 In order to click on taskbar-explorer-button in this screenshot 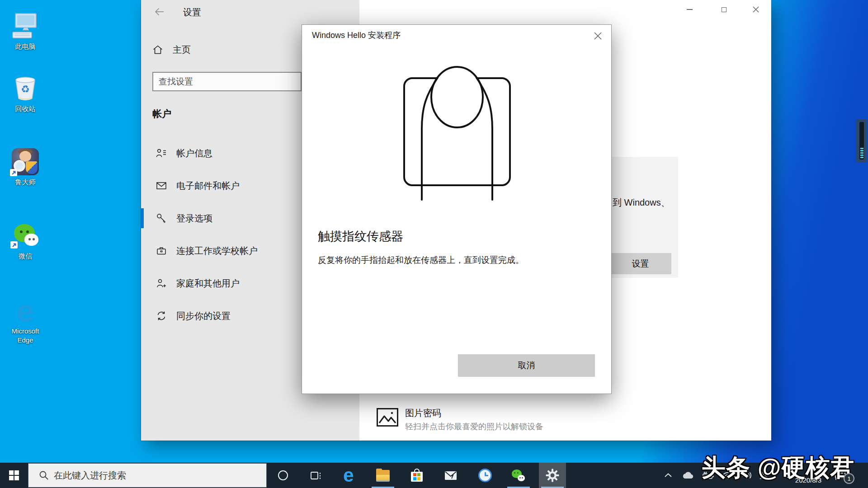, I will do `click(383, 475)`.